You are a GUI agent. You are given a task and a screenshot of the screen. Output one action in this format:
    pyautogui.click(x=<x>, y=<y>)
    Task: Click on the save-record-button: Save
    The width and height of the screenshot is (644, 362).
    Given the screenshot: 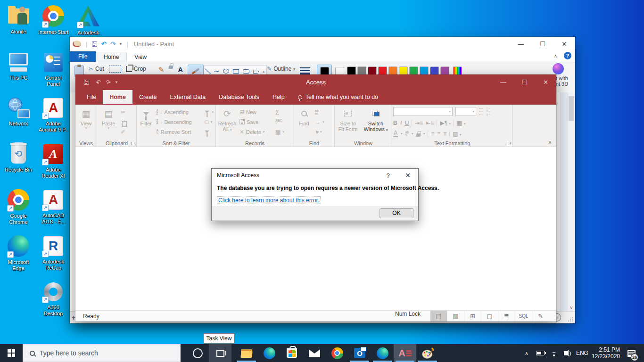 What is the action you would take?
    pyautogui.click(x=256, y=122)
    